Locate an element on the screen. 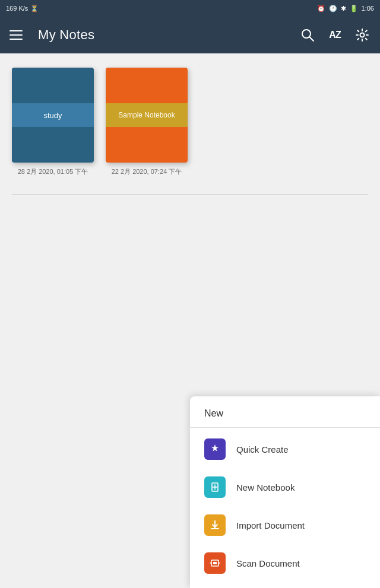  notebook-card-sample: Sample Notebook 22 2月 2020, 07:24 下午 is located at coordinates (147, 122).